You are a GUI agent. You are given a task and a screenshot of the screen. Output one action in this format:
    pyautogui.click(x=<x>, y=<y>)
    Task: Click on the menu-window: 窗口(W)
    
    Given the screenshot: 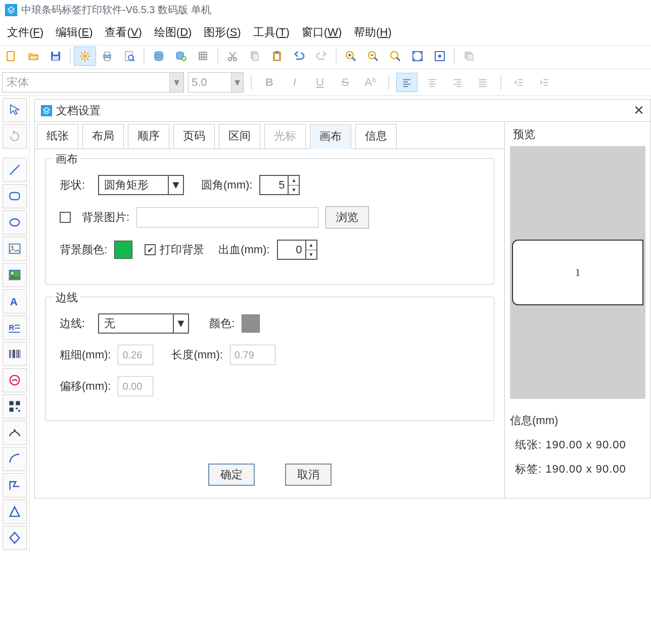 What is the action you would take?
    pyautogui.click(x=321, y=32)
    